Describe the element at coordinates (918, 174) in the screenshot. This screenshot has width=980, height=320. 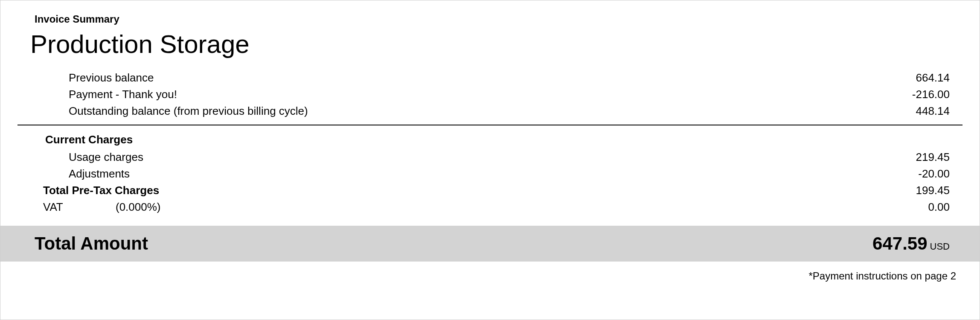
I see `adjustments-value: -20.00` at that location.